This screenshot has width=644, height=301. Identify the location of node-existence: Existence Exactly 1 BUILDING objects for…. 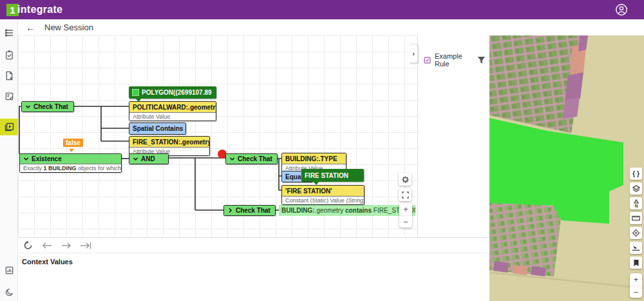
(71, 163).